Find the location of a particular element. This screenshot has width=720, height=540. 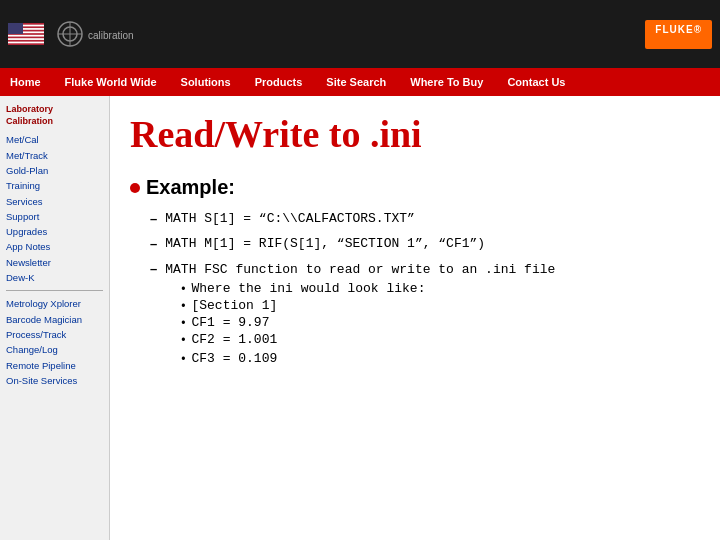

sub-list-item: • CF1 = 9.97 is located at coordinates (368, 322).